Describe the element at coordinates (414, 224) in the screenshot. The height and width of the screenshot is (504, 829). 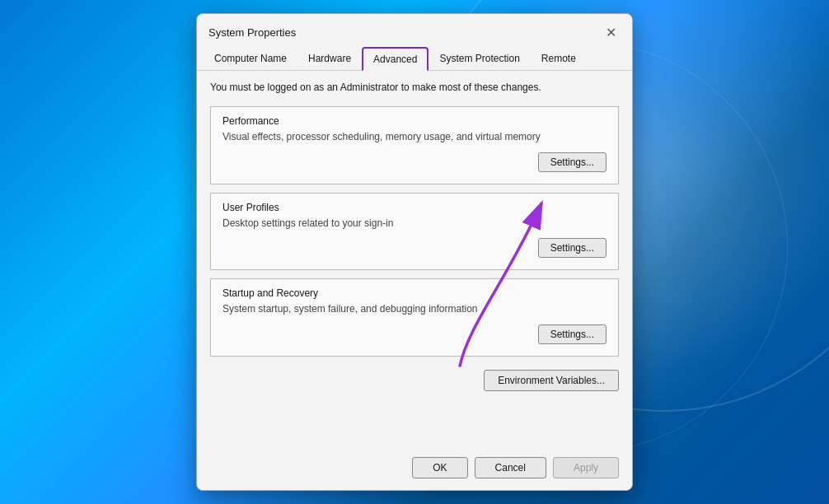
I see `user-profiles-desc: Desktop settings related to your sign-in` at that location.